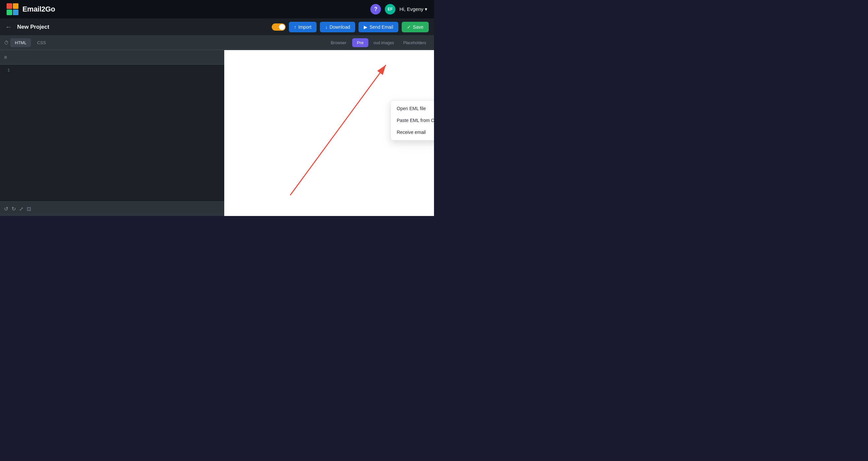 This screenshot has width=868, height=461. I want to click on preview-panel: Open EML file Paste EML from Clipboard R…, so click(329, 133).